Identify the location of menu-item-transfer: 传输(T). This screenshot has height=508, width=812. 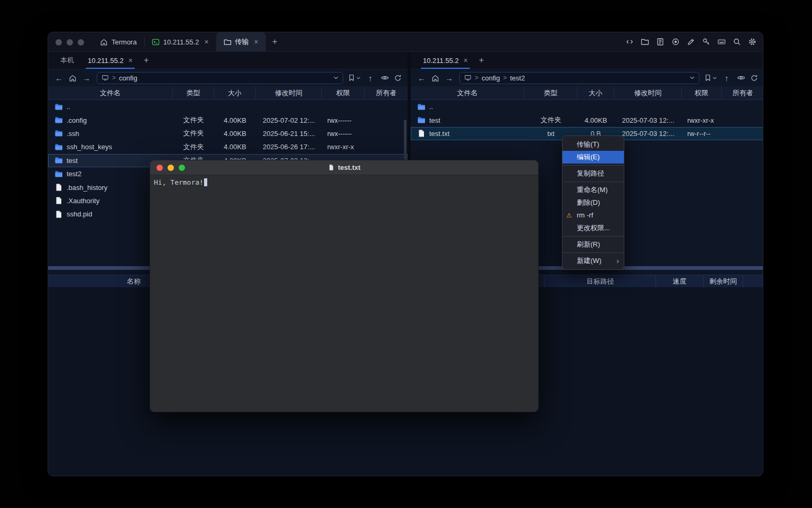
(593, 144).